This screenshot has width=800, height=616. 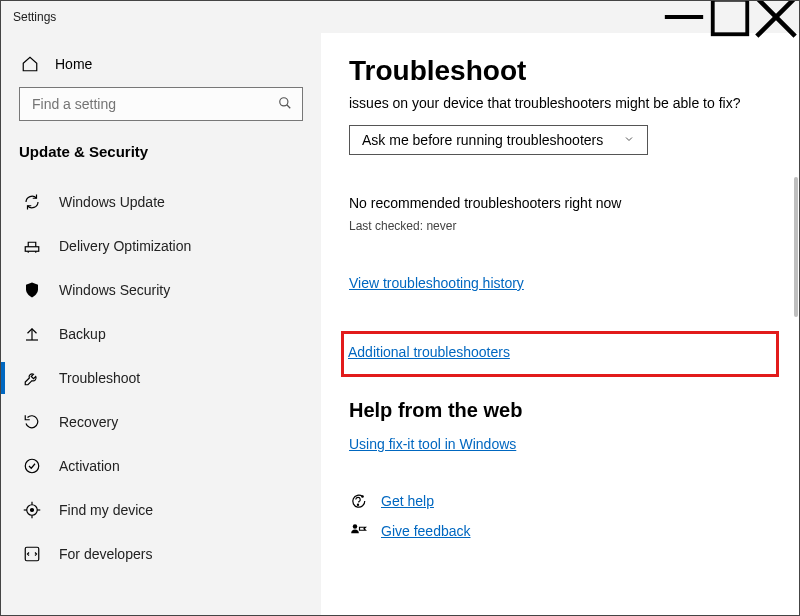 I want to click on give-feedback-row: Give feedback, so click(x=560, y=531).